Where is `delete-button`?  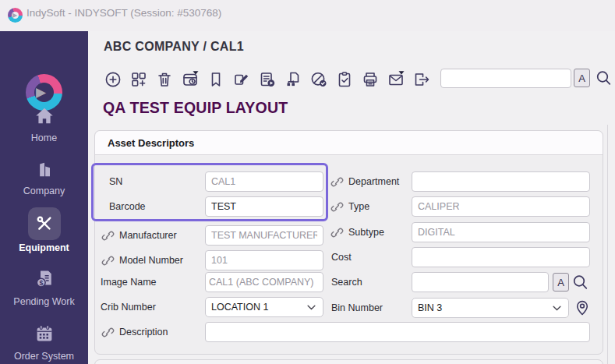 delete-button is located at coordinates (164, 80).